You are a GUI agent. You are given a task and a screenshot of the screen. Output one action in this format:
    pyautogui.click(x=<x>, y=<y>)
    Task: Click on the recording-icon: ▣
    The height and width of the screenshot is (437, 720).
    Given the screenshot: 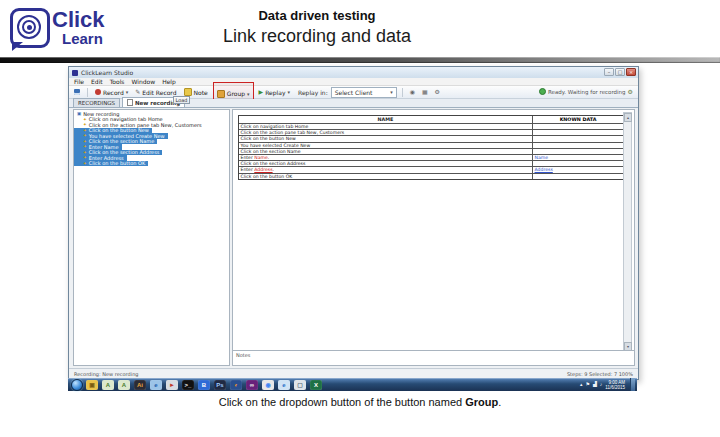 What is the action you would take?
    pyautogui.click(x=79, y=114)
    